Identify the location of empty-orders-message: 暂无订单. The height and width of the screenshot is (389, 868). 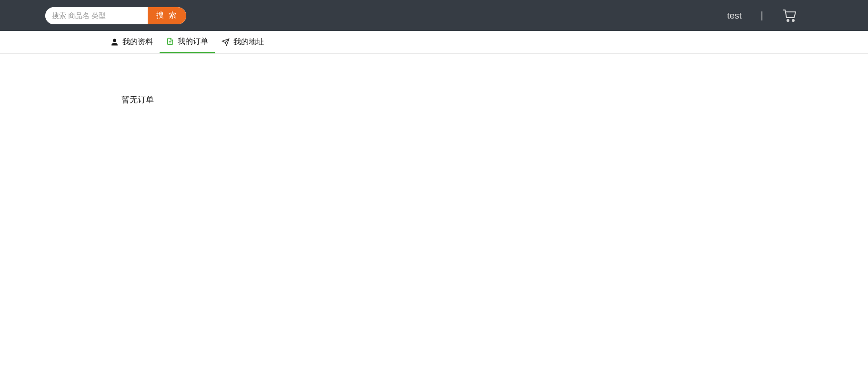
(495, 100).